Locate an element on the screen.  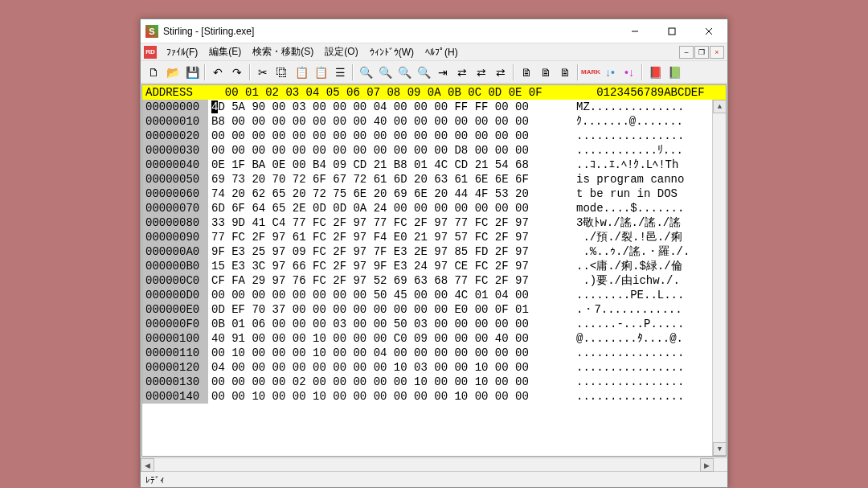
menu-edit: 編集(E) is located at coordinates (225, 51).